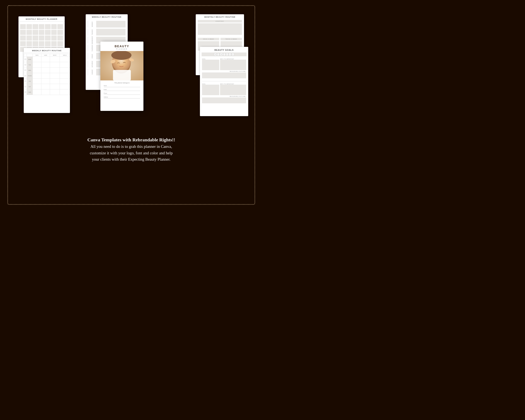 The image size is (525, 420). What do you see at coordinates (224, 75) in the screenshot?
I see `measurable-row-1: MEASURABLE OUTCOME` at bounding box center [224, 75].